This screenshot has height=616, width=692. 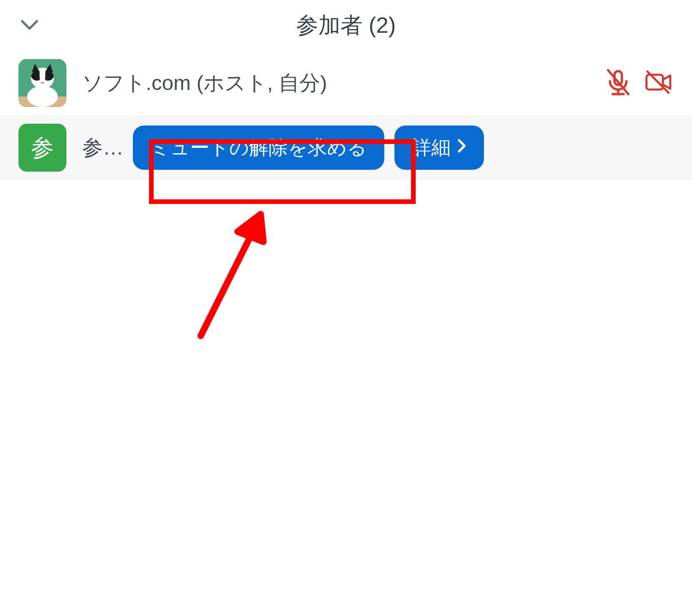 What do you see at coordinates (42, 148) in the screenshot?
I see `avatar-initial: 参` at bounding box center [42, 148].